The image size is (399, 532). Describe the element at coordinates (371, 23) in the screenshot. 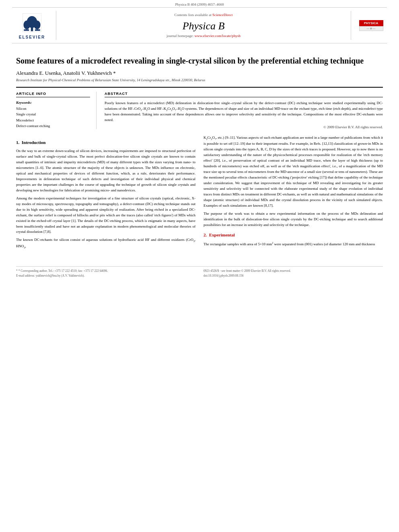

I see `physica-badge: PHYSICA` at that location.